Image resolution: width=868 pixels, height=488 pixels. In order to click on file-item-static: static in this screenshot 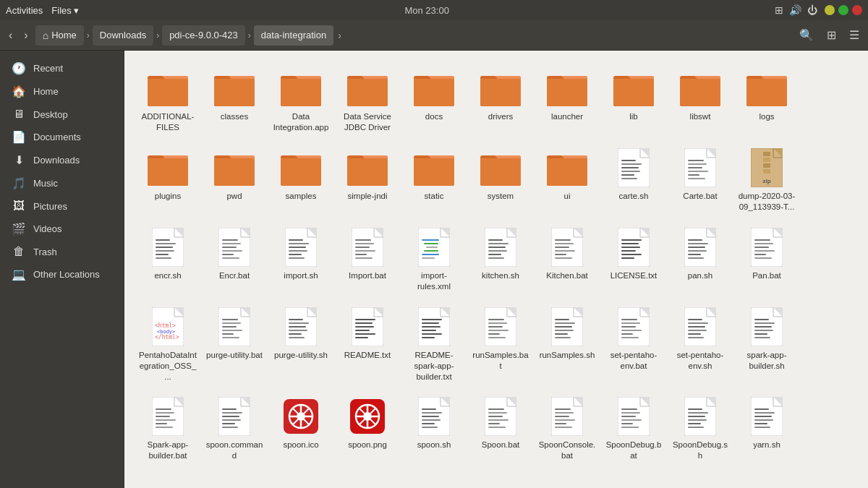, I will do `click(434, 180)`.